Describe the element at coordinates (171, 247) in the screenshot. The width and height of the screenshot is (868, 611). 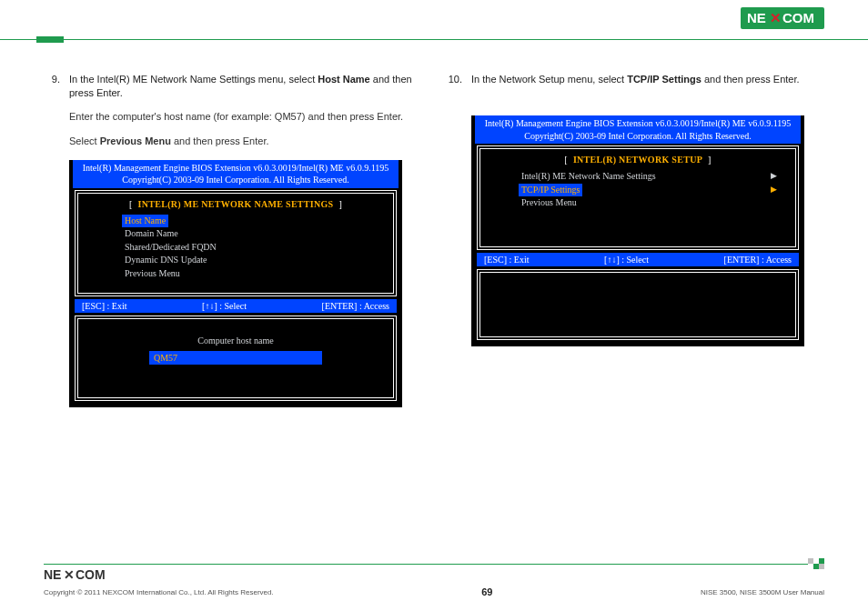
I see `menu-item-fqdn: Shared/Dedicated FQDN` at that location.